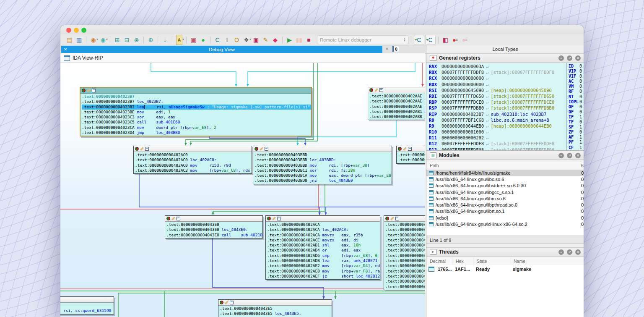  What do you see at coordinates (569, 58) in the screenshot?
I see `registers-float-button: ↗` at bounding box center [569, 58].